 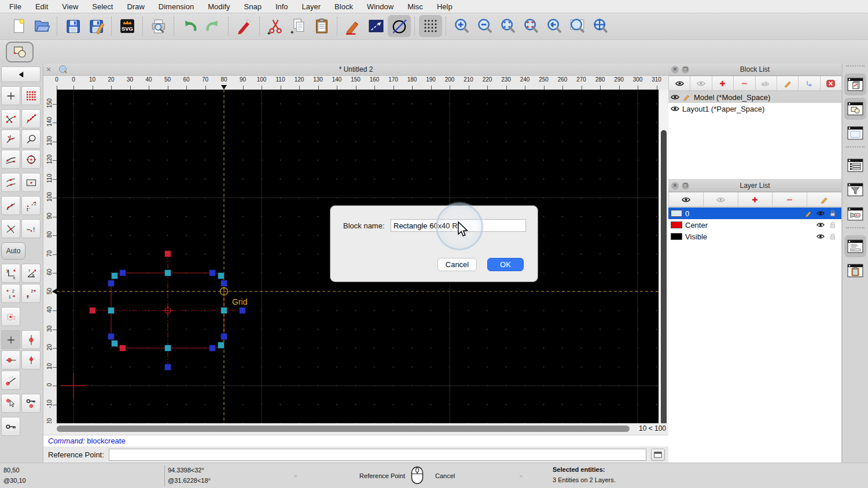 What do you see at coordinates (855, 165) in the screenshot?
I see `toggle-list-widget` at bounding box center [855, 165].